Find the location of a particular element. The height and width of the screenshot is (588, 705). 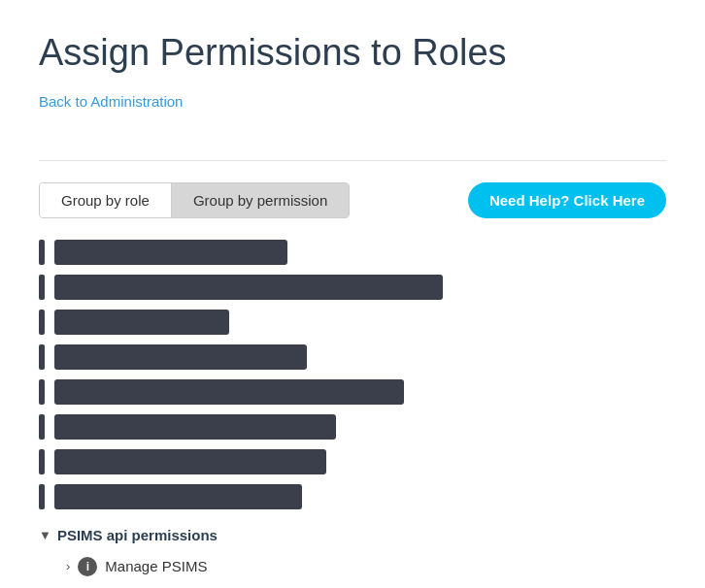

section-header: ▼ PSIMS api permissions is located at coordinates (352, 536).